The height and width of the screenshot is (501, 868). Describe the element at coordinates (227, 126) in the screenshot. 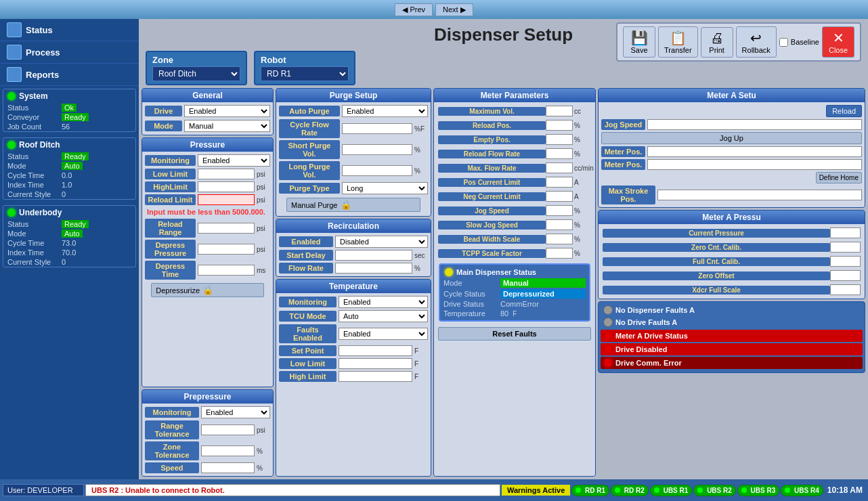

I see `mode-select: Manual` at that location.